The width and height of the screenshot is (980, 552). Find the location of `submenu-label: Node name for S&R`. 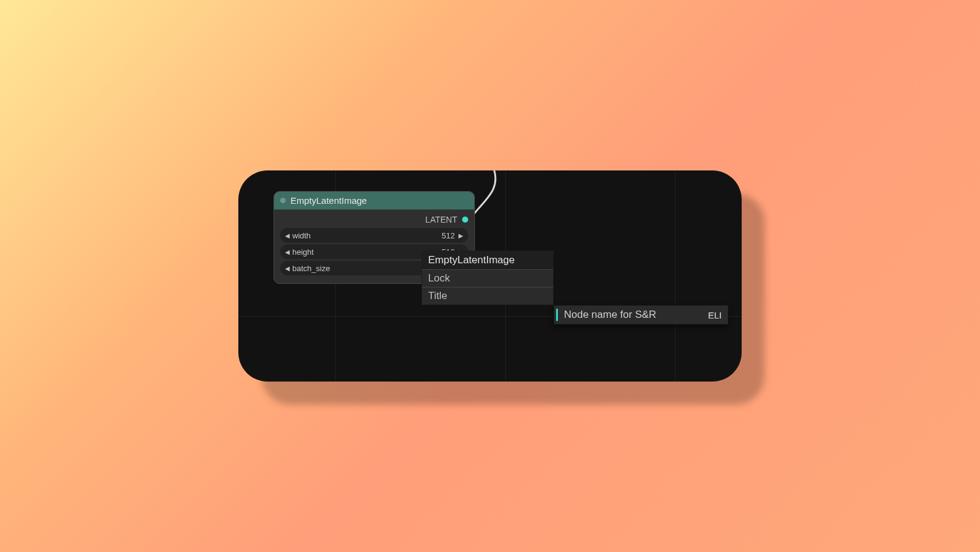

submenu-label: Node name for S&R is located at coordinates (634, 315).